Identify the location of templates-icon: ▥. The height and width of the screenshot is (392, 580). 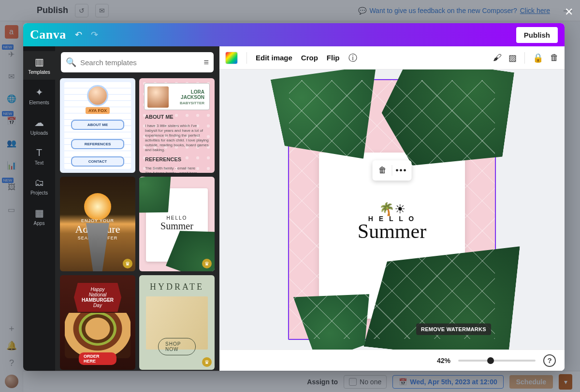
(40, 62).